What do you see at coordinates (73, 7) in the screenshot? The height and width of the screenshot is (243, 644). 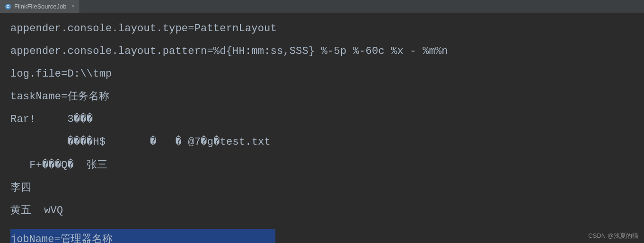 I see `close-icon: ×` at bounding box center [73, 7].